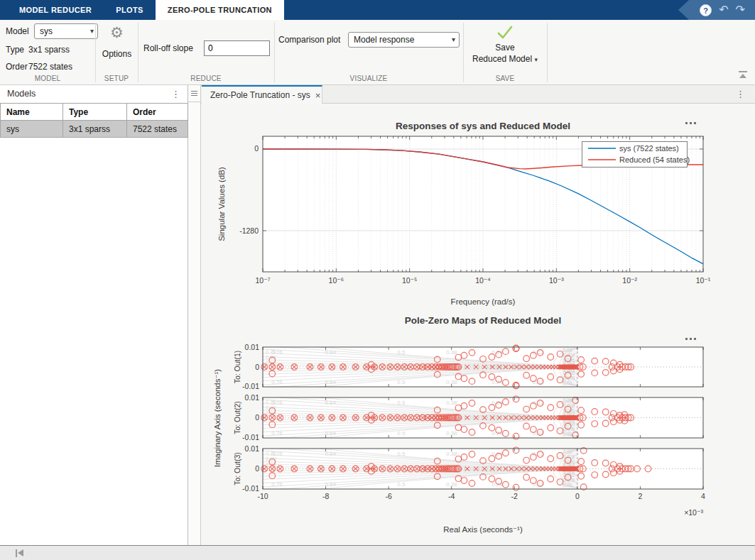 The height and width of the screenshot is (560, 755). What do you see at coordinates (690, 123) in the screenshot?
I see `response-plot-menu-icon` at bounding box center [690, 123].